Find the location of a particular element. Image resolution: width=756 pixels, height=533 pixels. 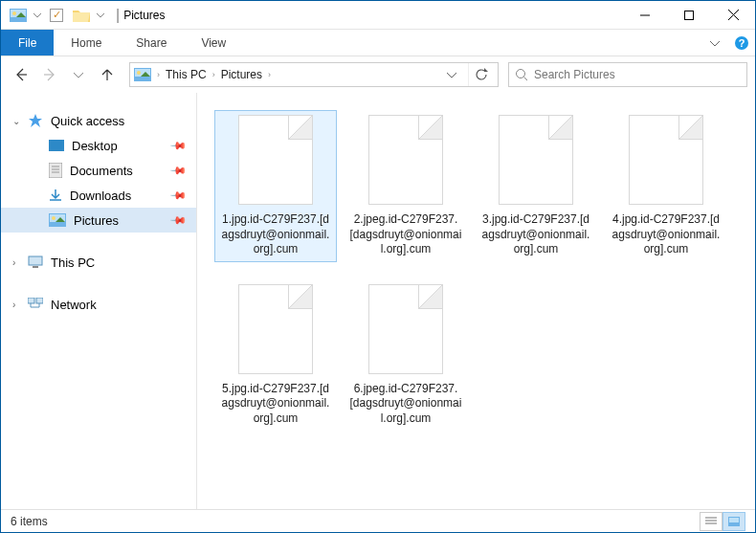

file-name-label: 5.jpg.id-C279F237.[dagsdruyt@onionmail.o… is located at coordinates (276, 404).